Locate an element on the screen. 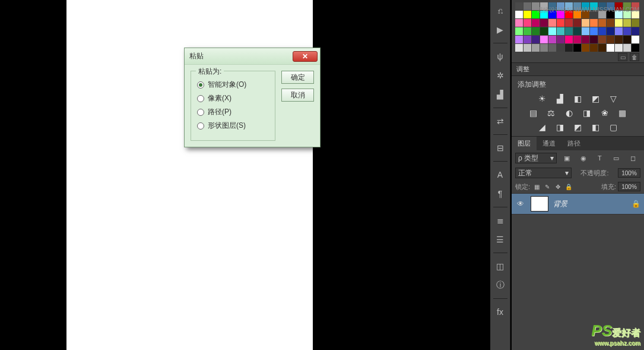  history-icon: ⎌ is located at coordinates (500, 11).